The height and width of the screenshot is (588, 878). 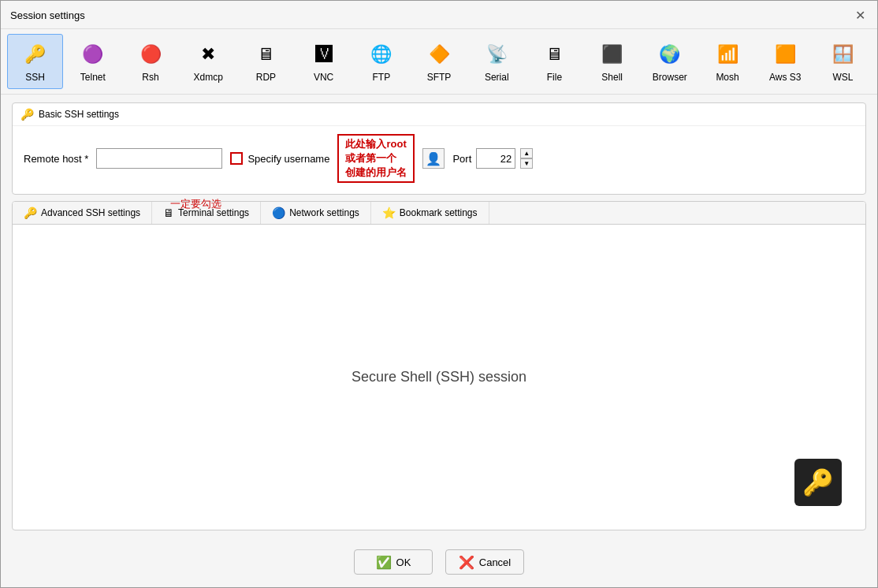 What do you see at coordinates (430, 213) in the screenshot?
I see `tab-bookmark: ⭐Bookmark settings` at bounding box center [430, 213].